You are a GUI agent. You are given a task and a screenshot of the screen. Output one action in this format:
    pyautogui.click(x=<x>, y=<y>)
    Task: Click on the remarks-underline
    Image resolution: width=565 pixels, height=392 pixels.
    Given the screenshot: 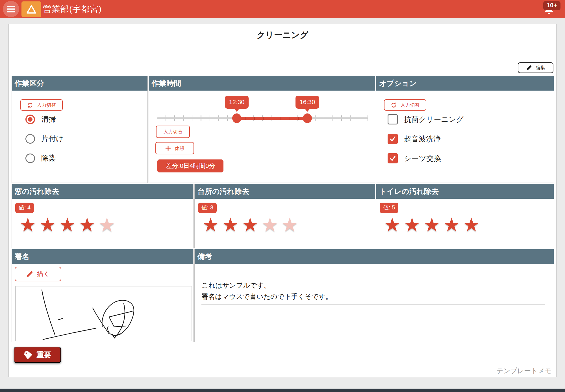 What is the action you would take?
    pyautogui.click(x=373, y=305)
    